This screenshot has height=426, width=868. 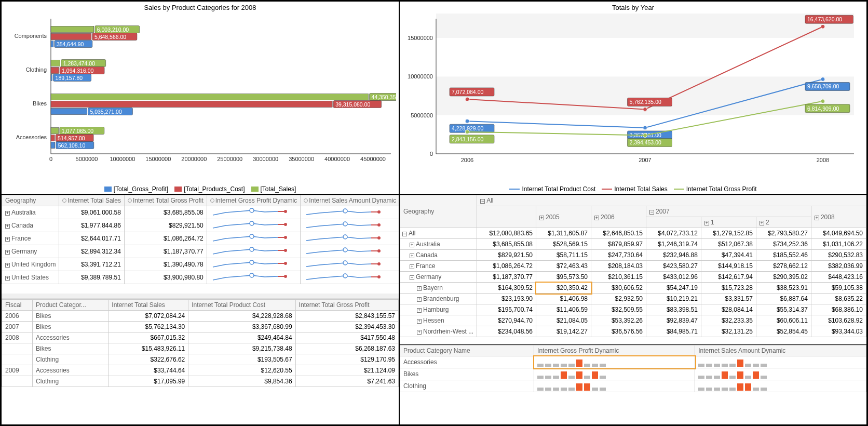 What do you see at coordinates (71, 44) in the screenshot?
I see `svg-text: 354,644.90` at bounding box center [71, 44].